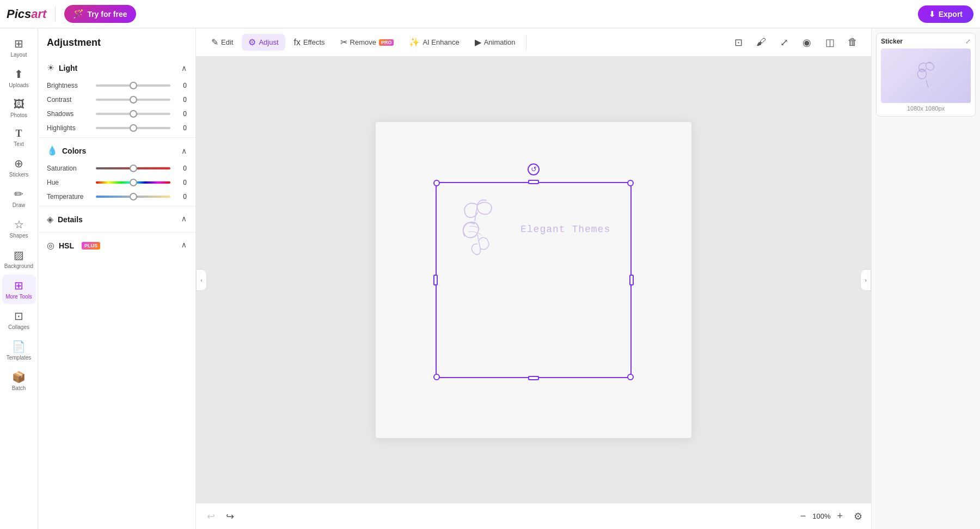 This screenshot has height=529, width=980. What do you see at coordinates (946, 14) in the screenshot?
I see `export-button: ⬇ Export` at bounding box center [946, 14].